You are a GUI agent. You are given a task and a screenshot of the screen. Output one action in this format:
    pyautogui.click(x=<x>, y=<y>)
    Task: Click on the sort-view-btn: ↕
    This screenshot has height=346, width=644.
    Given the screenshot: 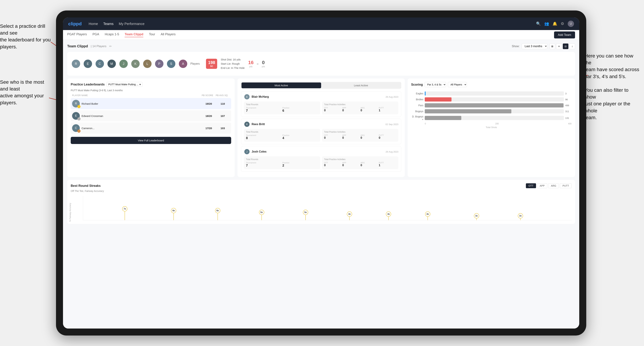 What is the action you would take?
    pyautogui.click(x=572, y=46)
    